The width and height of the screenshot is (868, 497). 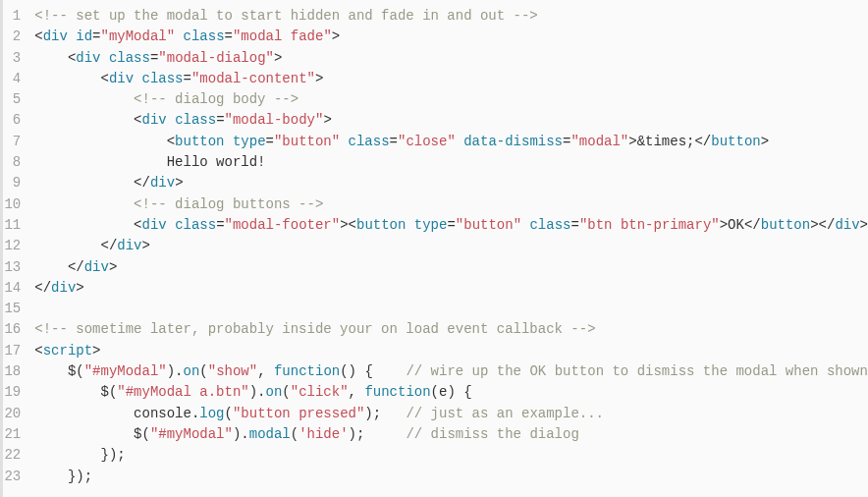 What do you see at coordinates (452, 204) in the screenshot?
I see `code-line: <!-- dialog buttons -->` at bounding box center [452, 204].